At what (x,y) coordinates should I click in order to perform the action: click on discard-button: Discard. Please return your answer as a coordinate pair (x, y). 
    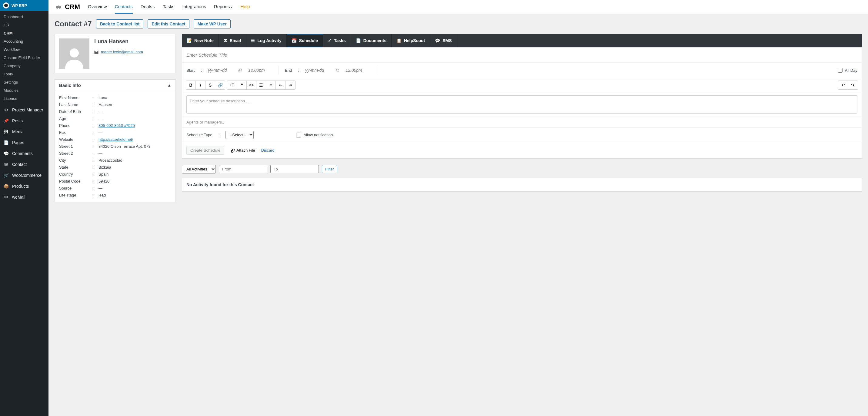
    Looking at the image, I should click on (268, 150).